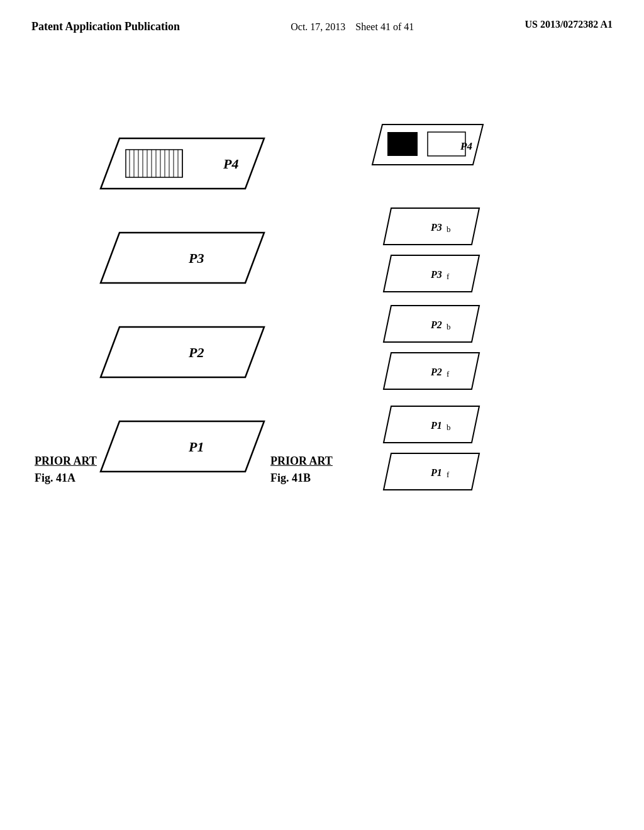  I want to click on header-title: Patent Application Publication, so click(106, 26).